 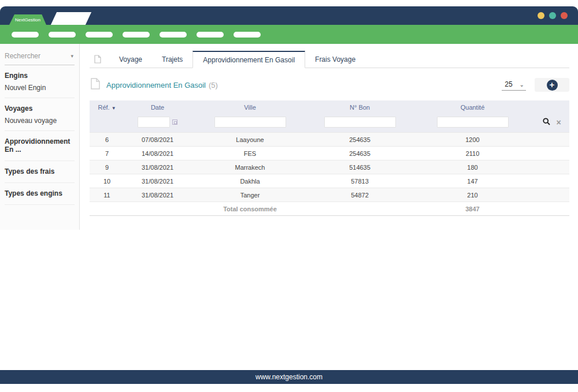 I want to click on cell-ville: Tanger, so click(x=250, y=195).